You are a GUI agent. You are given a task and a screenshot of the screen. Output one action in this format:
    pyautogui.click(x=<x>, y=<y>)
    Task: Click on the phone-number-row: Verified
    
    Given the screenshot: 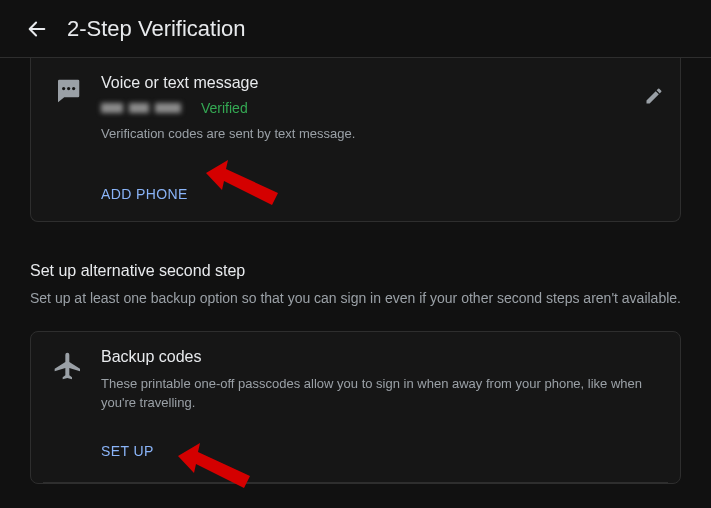 What is the action you would take?
    pyautogui.click(x=382, y=108)
    